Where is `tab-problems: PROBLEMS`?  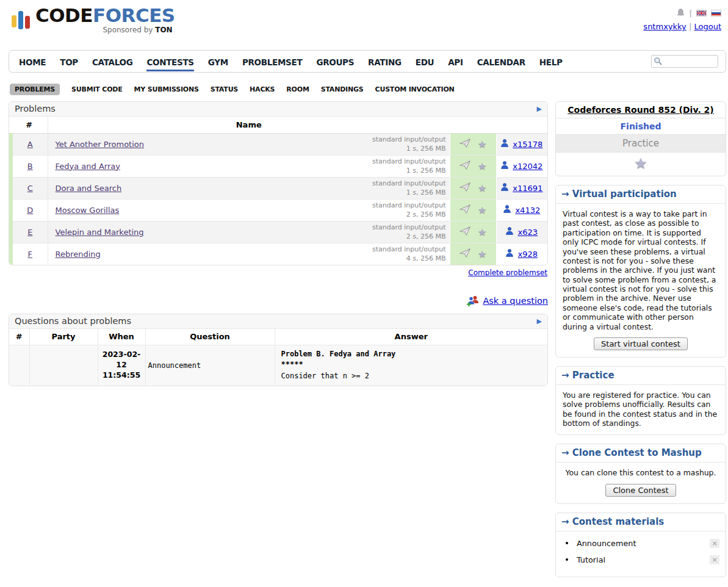 tab-problems: PROBLEMS is located at coordinates (35, 89).